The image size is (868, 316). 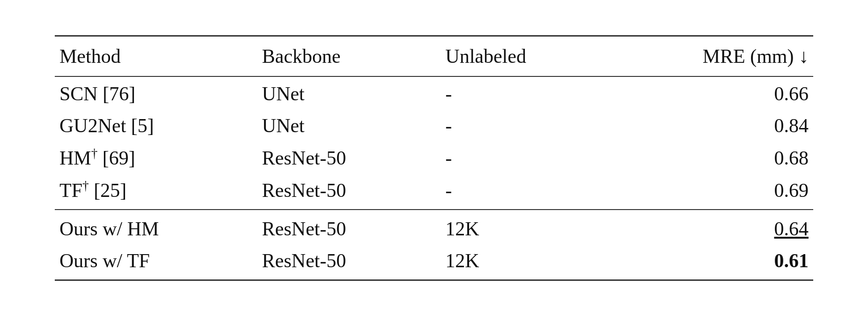 What do you see at coordinates (152, 158) in the screenshot?
I see `cell-method: HM† [69]` at bounding box center [152, 158].